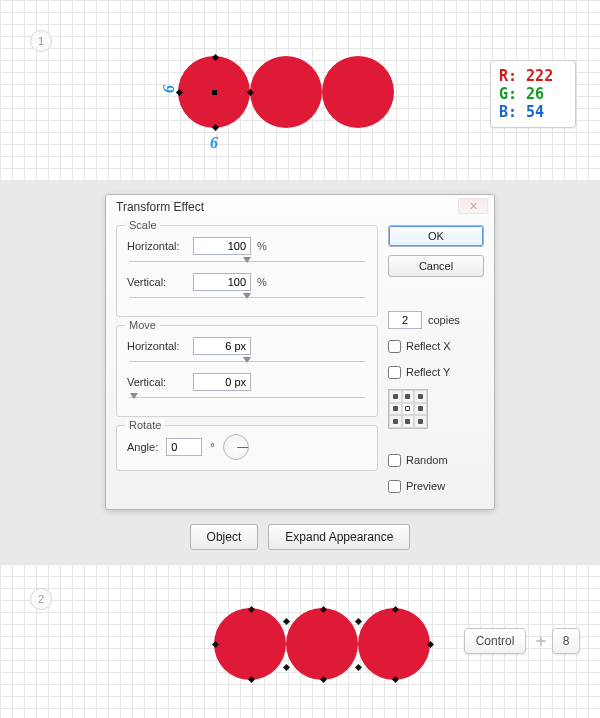 The height and width of the screenshot is (718, 600). I want to click on object-button: Object, so click(224, 537).